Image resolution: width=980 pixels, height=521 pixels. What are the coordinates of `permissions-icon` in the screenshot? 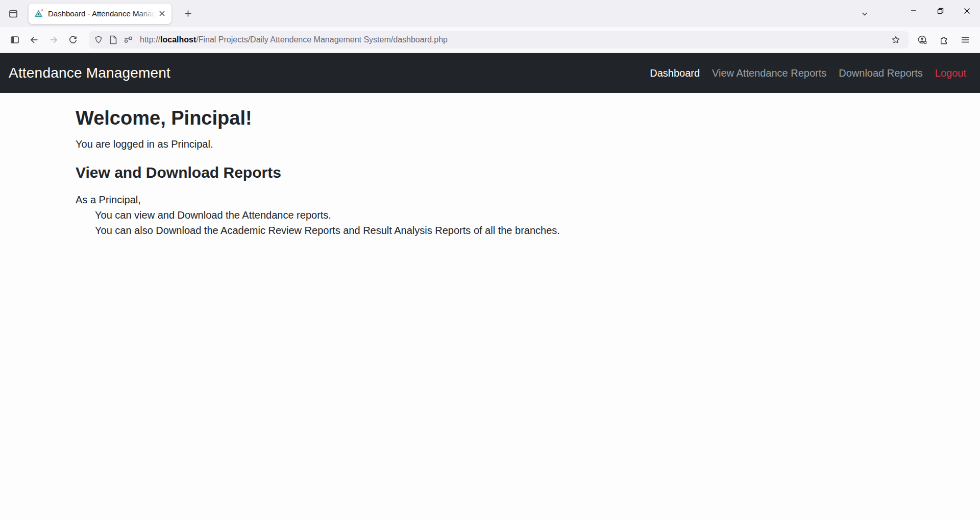 It's located at (129, 40).